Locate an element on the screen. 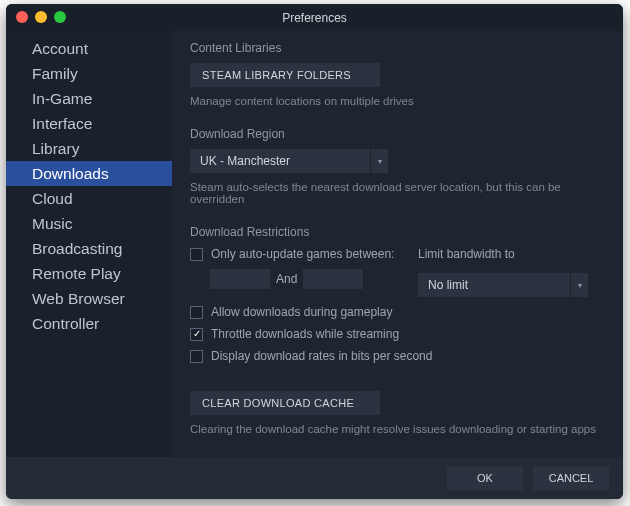 Image resolution: width=630 pixels, height=506 pixels. fullscreen-icon is located at coordinates (60, 17).